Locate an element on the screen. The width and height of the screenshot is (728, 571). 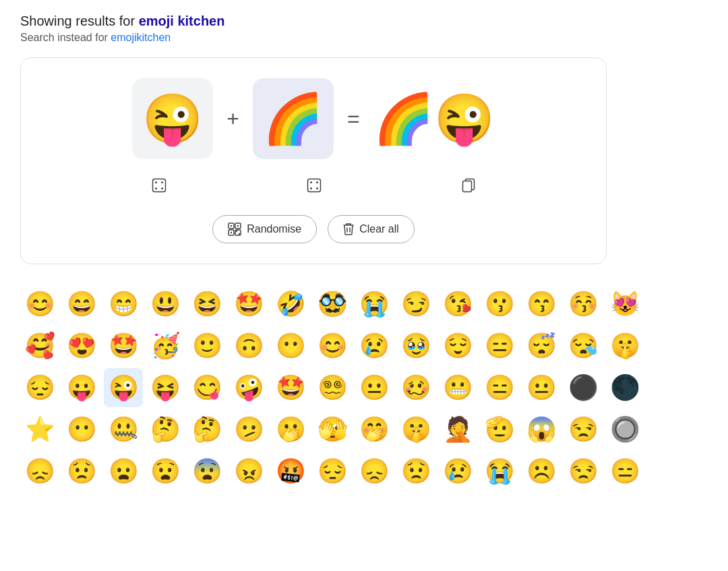
emoji-cell: 😄 is located at coordinates (82, 304).